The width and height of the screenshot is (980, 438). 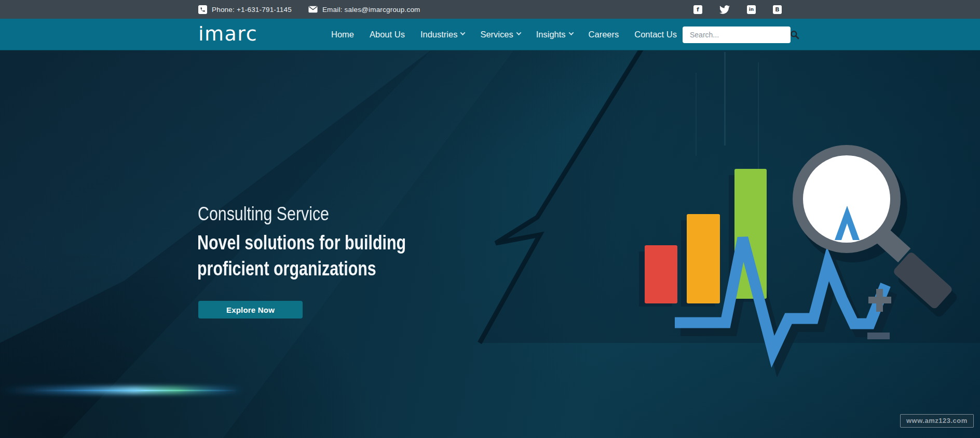 What do you see at coordinates (937, 421) in the screenshot?
I see `watermark: www.amz123.com` at bounding box center [937, 421].